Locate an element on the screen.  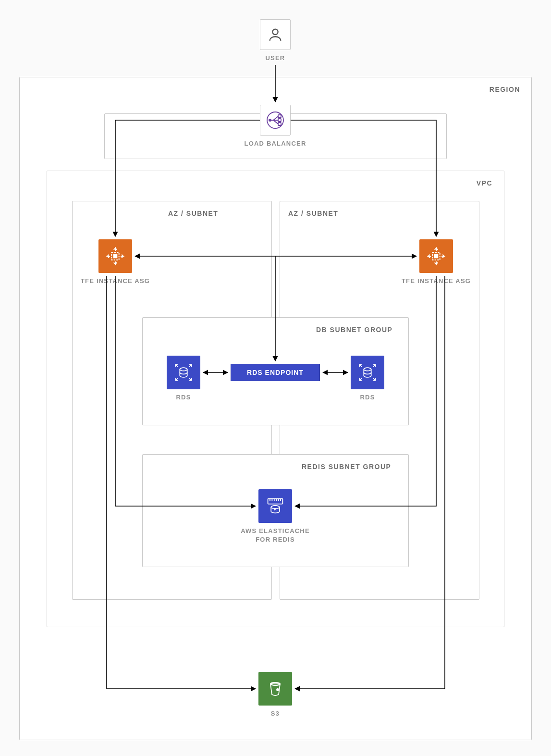
elasticache-icon: R is located at coordinates (275, 506).